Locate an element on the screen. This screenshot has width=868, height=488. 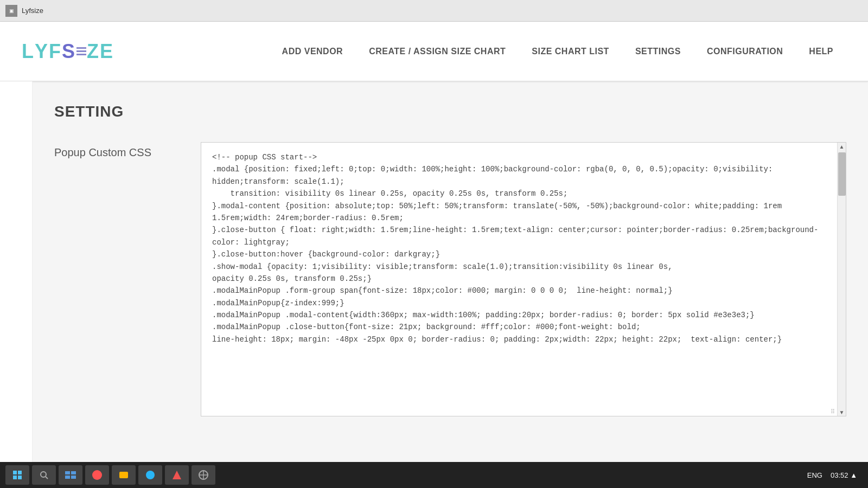
taskbar-app3 is located at coordinates (124, 475).